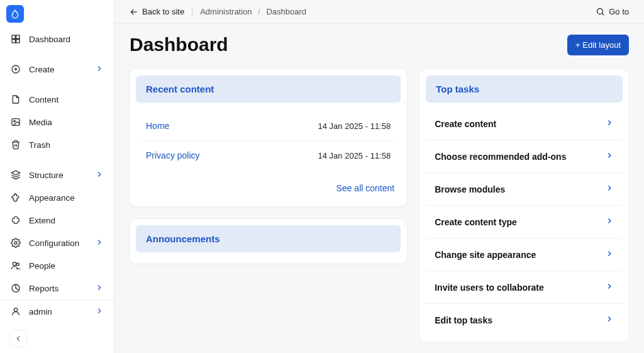 This screenshot has height=353, width=644. What do you see at coordinates (600, 11) in the screenshot?
I see `search-icon` at bounding box center [600, 11].